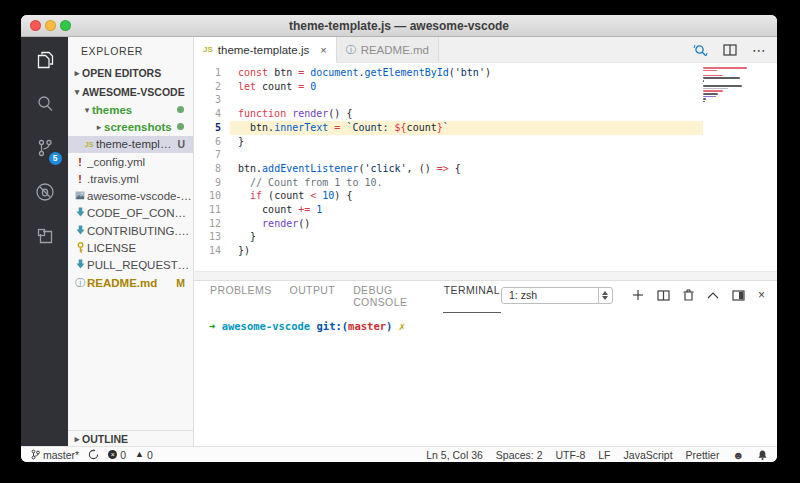 The width and height of the screenshot is (800, 483). I want to click on source-control-badge: 5, so click(56, 158).